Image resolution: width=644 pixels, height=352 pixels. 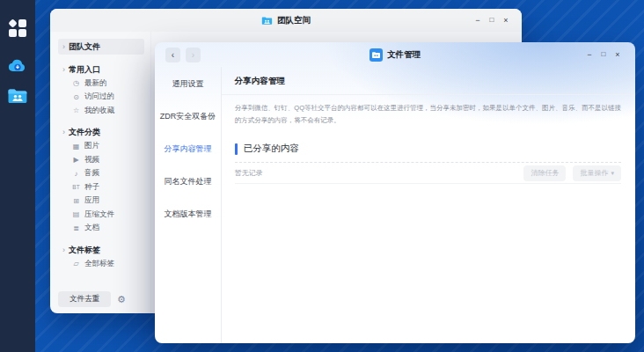 I want to click on tab-duplicate-name: 同名文件处理, so click(x=188, y=181).